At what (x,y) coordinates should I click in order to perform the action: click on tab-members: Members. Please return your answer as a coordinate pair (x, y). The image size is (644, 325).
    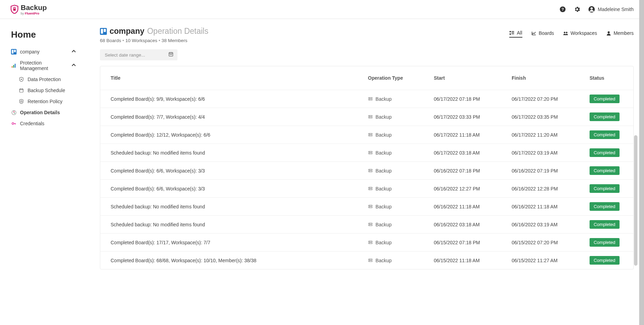
    Looking at the image, I should click on (620, 34).